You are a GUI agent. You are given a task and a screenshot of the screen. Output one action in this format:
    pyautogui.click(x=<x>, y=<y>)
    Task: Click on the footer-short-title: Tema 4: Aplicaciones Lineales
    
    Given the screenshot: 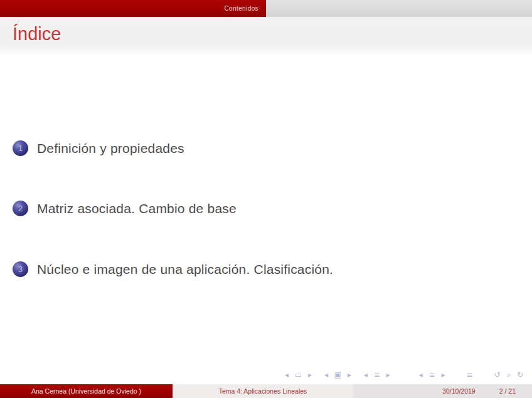 What is the action you would take?
    pyautogui.click(x=263, y=391)
    